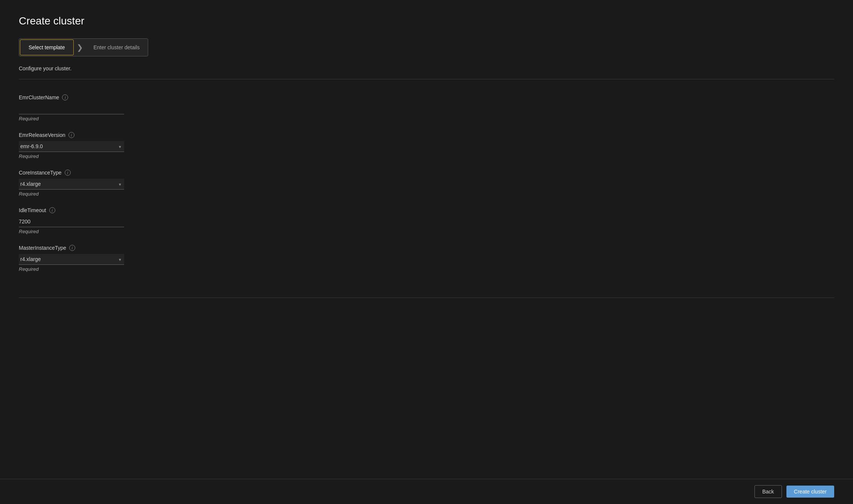  I want to click on label-text-emr-cluster-name: EmrClusterName, so click(39, 97).